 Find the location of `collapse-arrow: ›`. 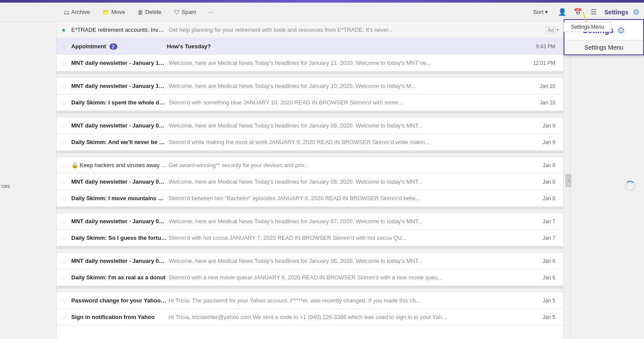

collapse-arrow: › is located at coordinates (568, 181).